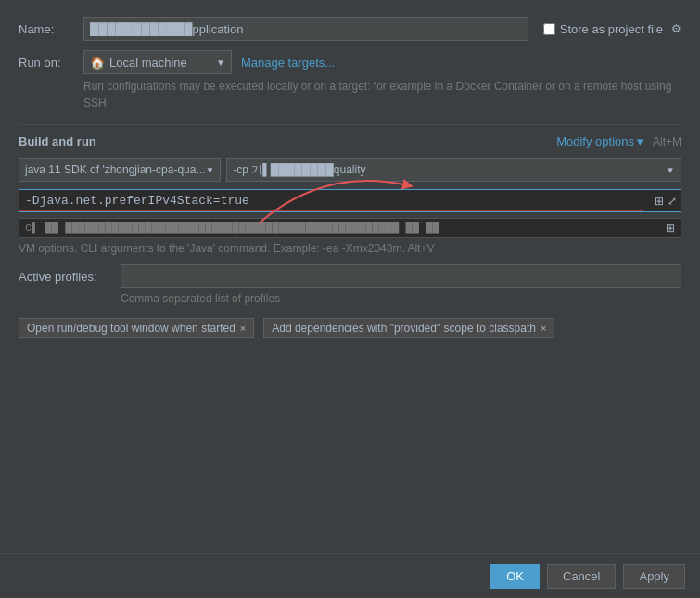  What do you see at coordinates (332, 210) in the screenshot?
I see `red-underline` at bounding box center [332, 210].